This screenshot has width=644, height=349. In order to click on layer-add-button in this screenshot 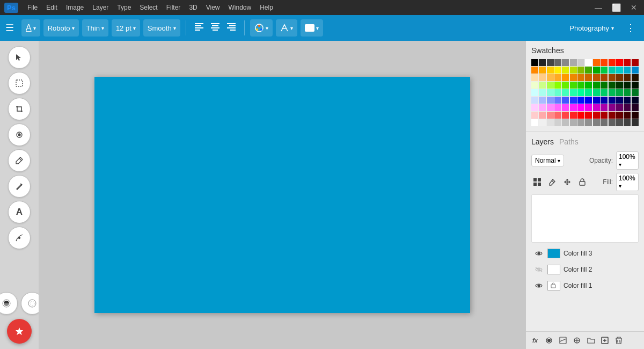, I will do `click(605, 340)`.